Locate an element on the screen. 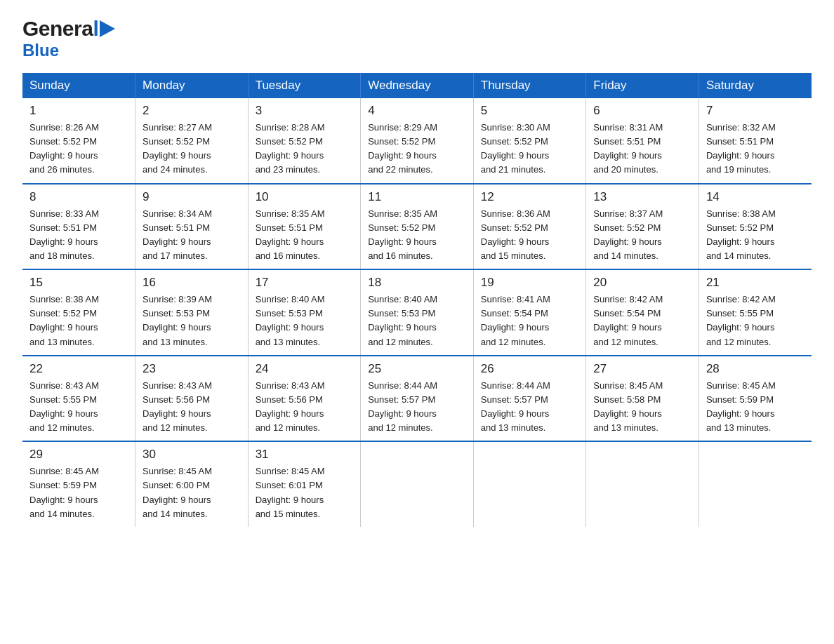  day-number: 19 is located at coordinates (530, 283).